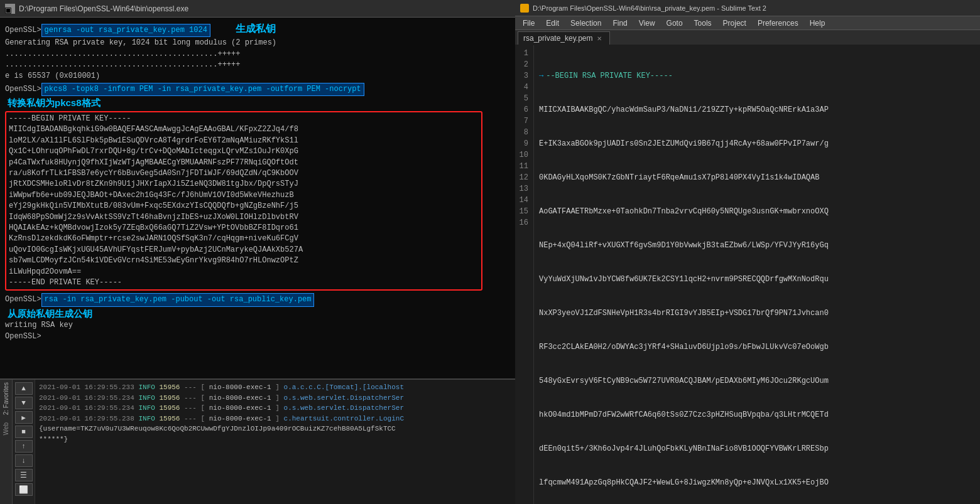 The height and width of the screenshot is (504, 980). I want to click on menu-view: View, so click(647, 23).